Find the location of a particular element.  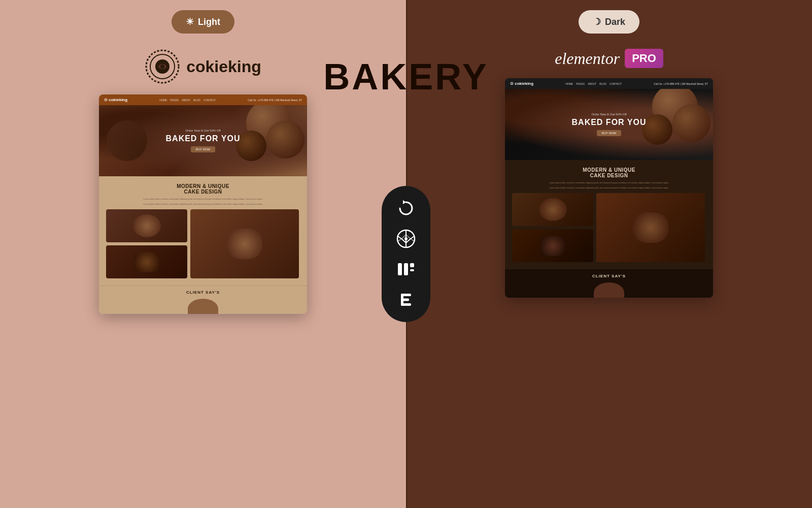

light-toggle-label: Light is located at coordinates (209, 22).